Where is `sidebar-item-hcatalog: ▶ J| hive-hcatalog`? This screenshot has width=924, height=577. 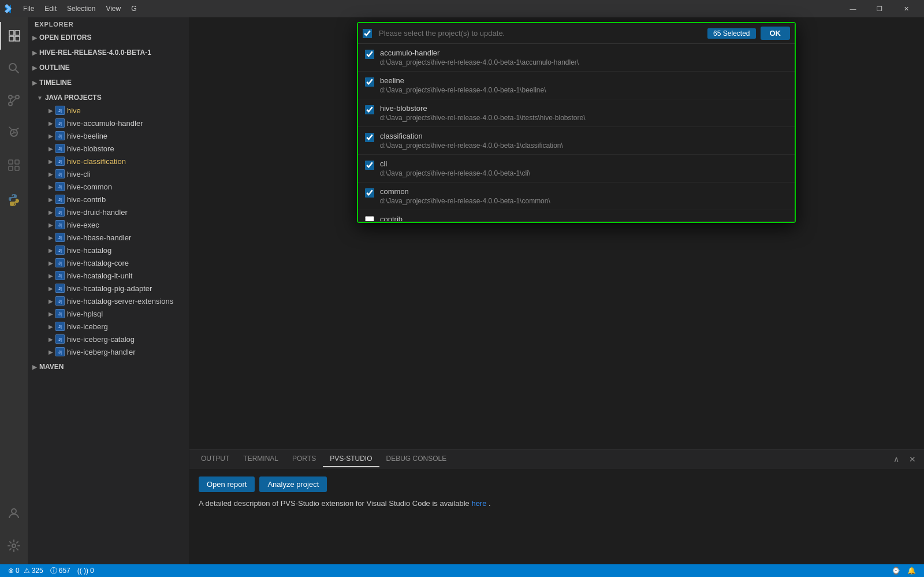 sidebar-item-hcatalog: ▶ J| hive-hcatalog is located at coordinates (109, 250).